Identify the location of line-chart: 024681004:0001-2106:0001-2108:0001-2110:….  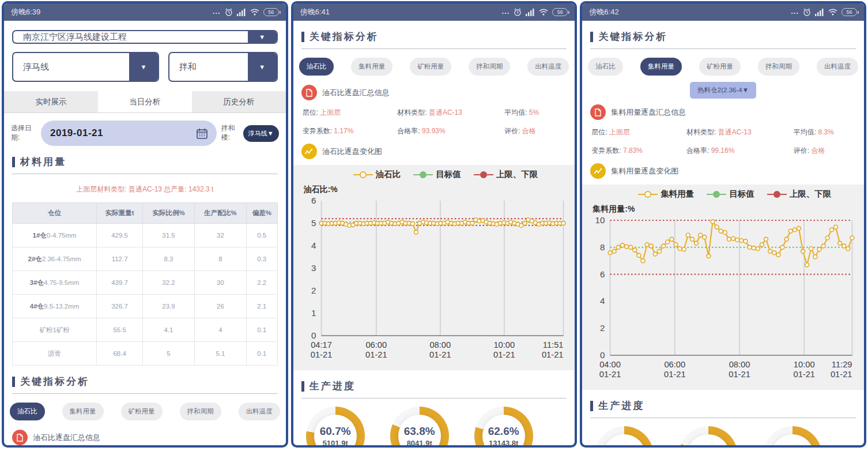
(723, 301).